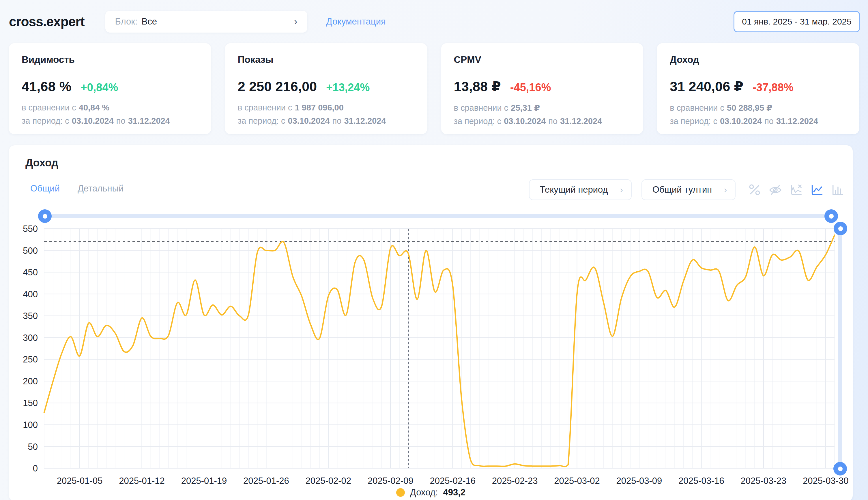 This screenshot has height=500, width=868. I want to click on x-range-slider-handle-right, so click(831, 216).